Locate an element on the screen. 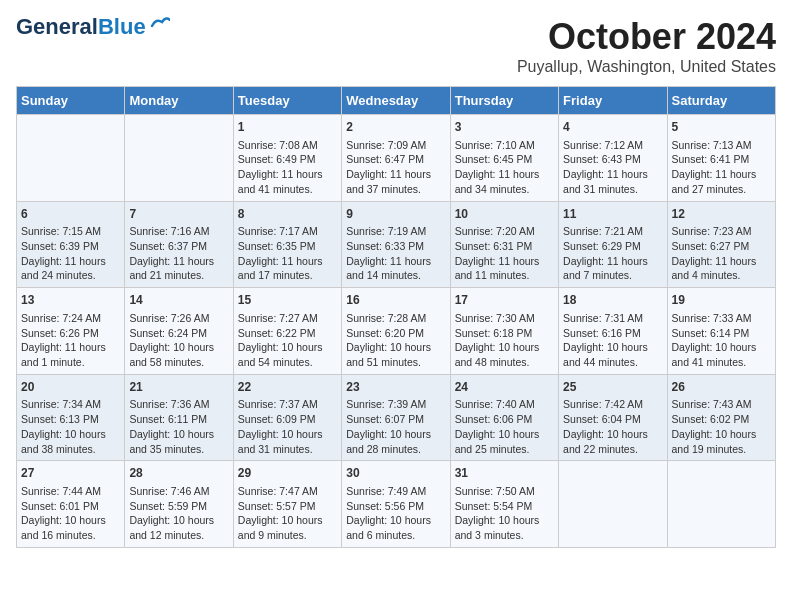  daylight-text: Daylight: 10 hours and 58 minutes. is located at coordinates (178, 354).